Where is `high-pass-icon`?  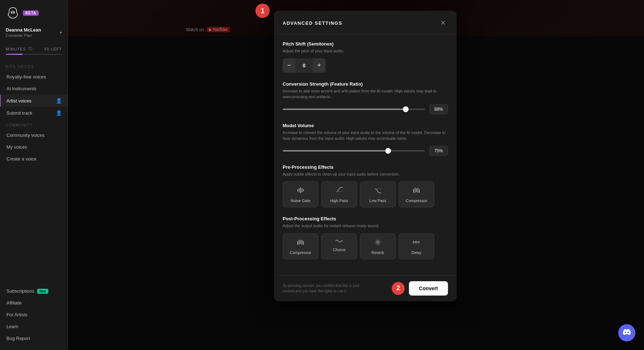
high-pass-icon is located at coordinates (339, 191).